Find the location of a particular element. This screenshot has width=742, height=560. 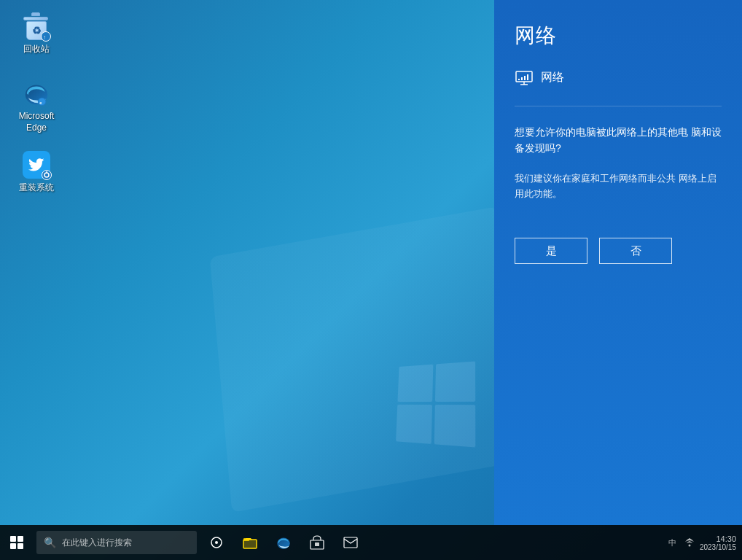

reinstall-label: 重装系统 is located at coordinates (36, 188).